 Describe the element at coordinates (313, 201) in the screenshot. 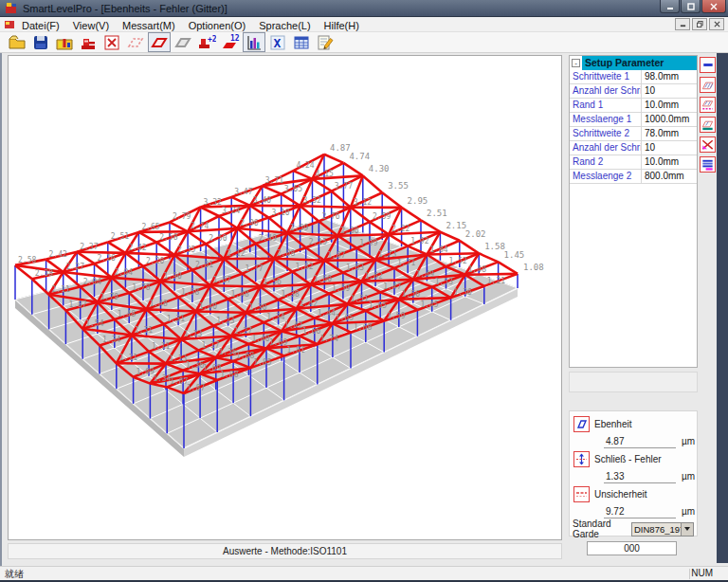

I see `node-value-label: 3.32` at that location.